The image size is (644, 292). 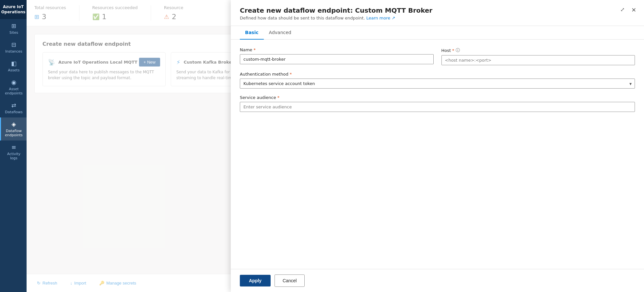 What do you see at coordinates (279, 97) in the screenshot?
I see `service-audience-required-star: *` at bounding box center [279, 97].